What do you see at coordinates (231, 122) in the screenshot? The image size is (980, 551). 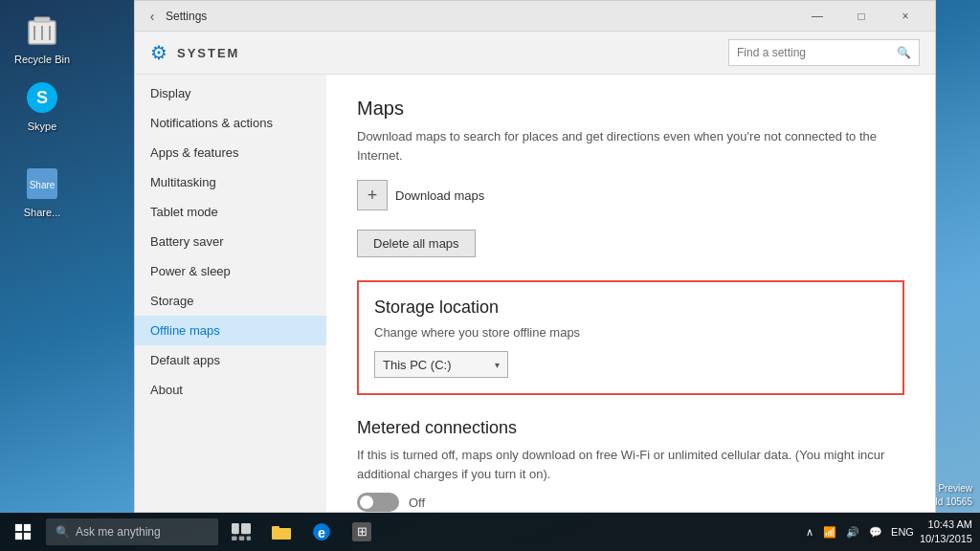 I see `sidebar-item-notifications: Notifications & actions` at bounding box center [231, 122].